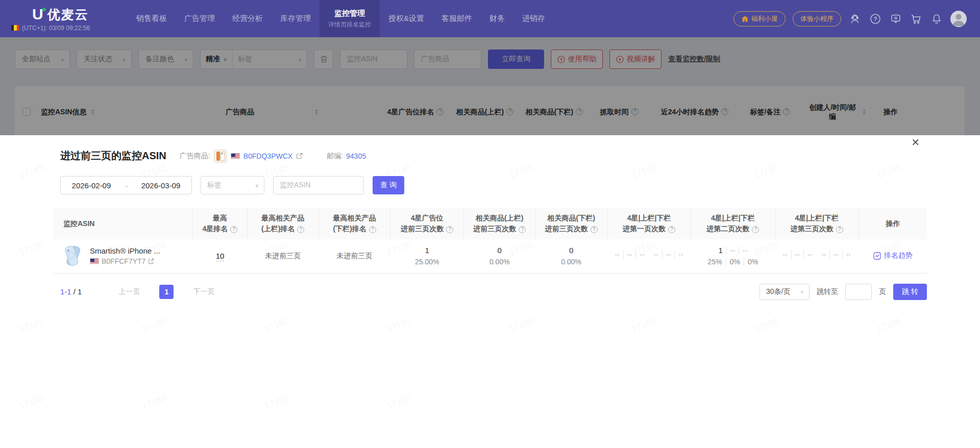  What do you see at coordinates (71, 292) in the screenshot?
I see `pagination-range: 1-1/ 1` at bounding box center [71, 292].